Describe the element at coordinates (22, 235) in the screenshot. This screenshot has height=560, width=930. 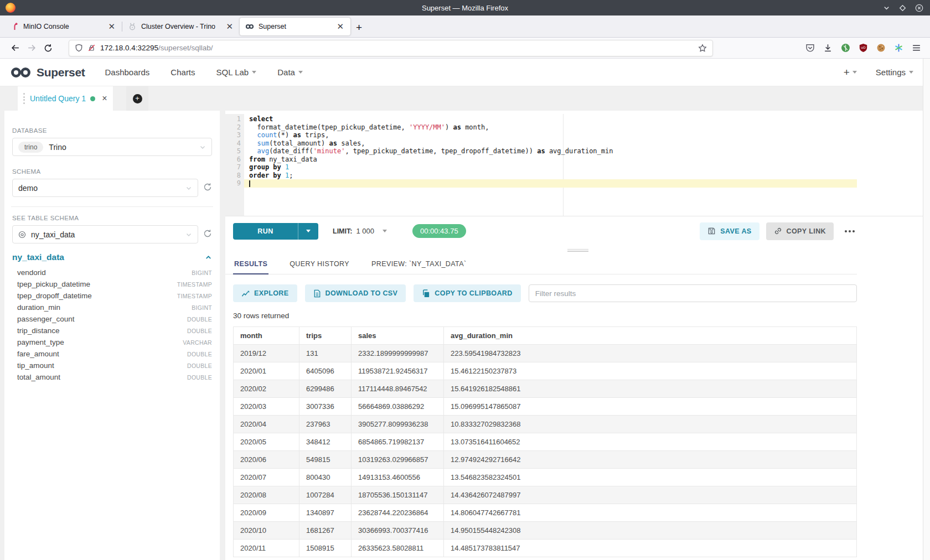
I see `table-eye-icon` at that location.